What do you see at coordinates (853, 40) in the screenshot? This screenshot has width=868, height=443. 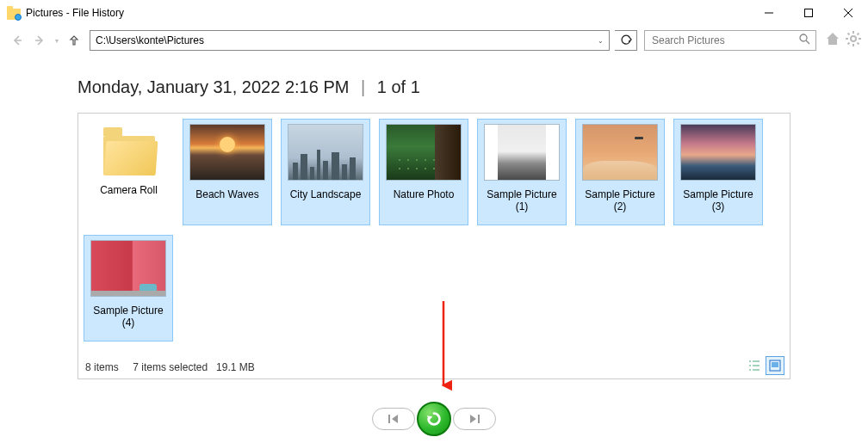 I see `gear-icon` at bounding box center [853, 40].